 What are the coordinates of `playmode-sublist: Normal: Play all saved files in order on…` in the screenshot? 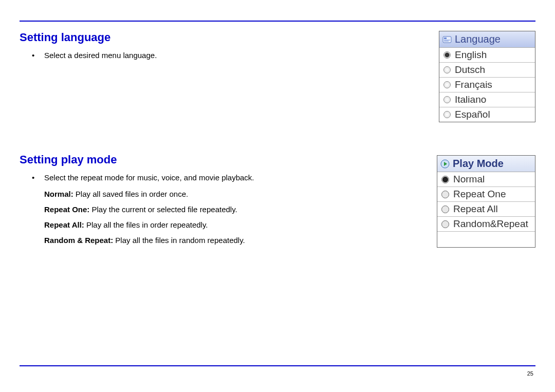 It's located at (223, 217).